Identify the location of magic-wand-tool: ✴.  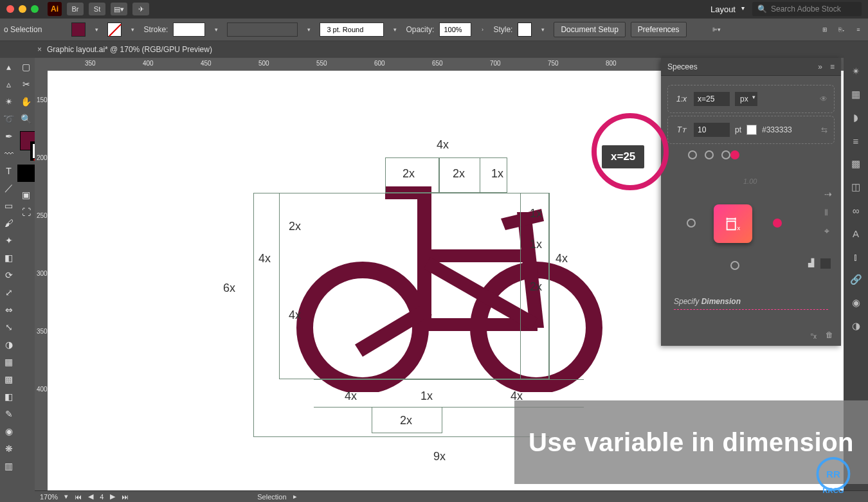
(9, 102).